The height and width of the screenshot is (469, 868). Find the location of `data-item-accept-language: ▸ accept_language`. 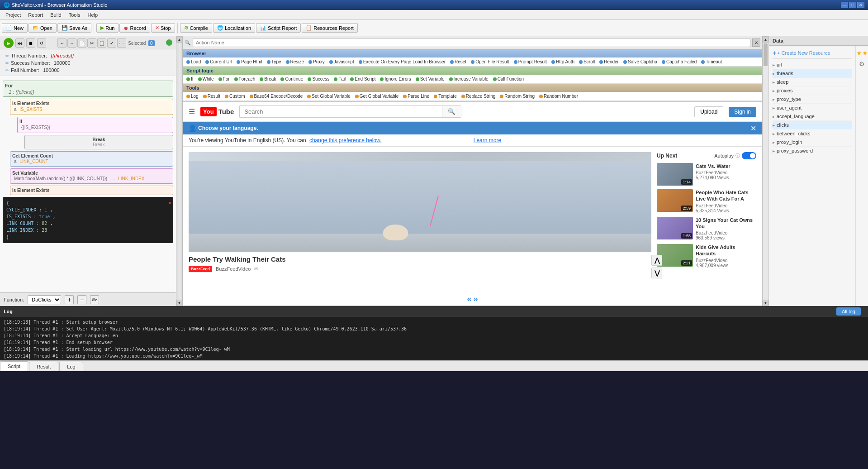

data-item-accept-language: ▸ accept_language is located at coordinates (812, 117).